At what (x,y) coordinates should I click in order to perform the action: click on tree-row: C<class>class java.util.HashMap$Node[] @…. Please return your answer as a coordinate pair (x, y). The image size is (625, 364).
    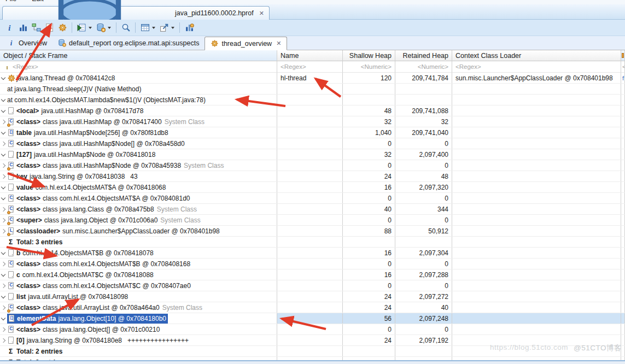
    Looking at the image, I should click on (313, 144).